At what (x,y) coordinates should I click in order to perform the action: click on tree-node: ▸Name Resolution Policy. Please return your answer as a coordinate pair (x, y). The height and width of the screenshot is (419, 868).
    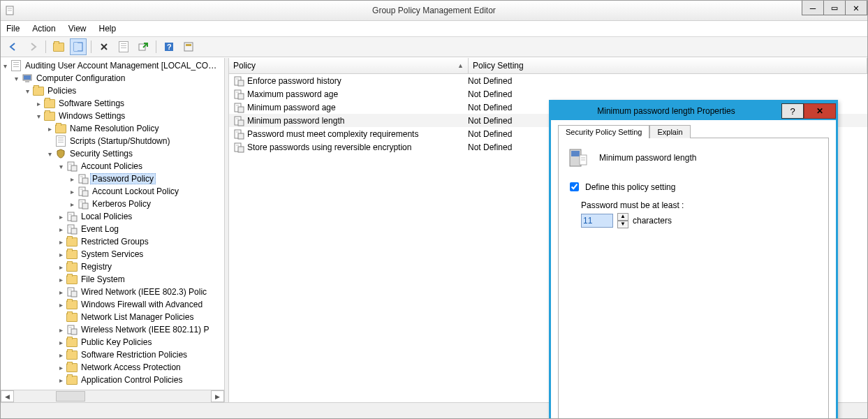
    Looking at the image, I should click on (113, 128).